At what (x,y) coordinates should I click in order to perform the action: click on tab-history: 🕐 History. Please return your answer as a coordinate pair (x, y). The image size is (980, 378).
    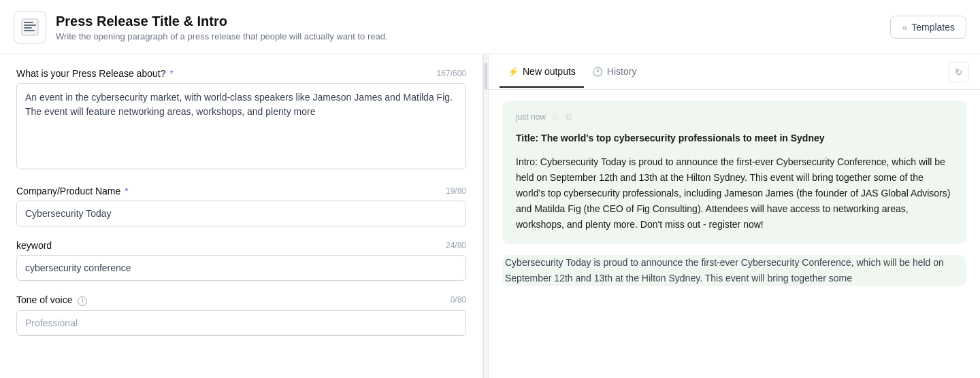
    Looking at the image, I should click on (615, 72).